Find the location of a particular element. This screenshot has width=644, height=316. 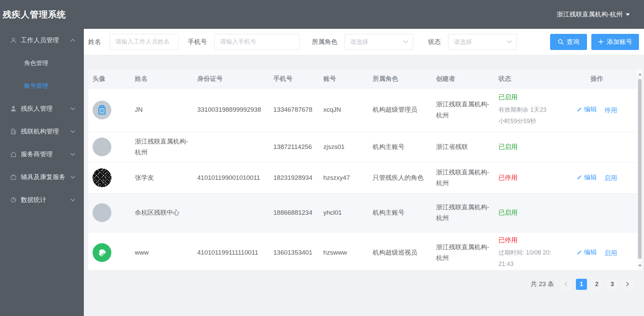

handshake-avatar is located at coordinates (102, 253).